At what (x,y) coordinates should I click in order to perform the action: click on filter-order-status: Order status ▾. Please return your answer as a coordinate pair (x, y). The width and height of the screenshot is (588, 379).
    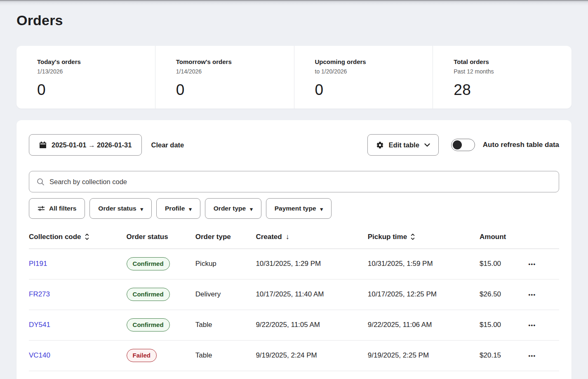
    Looking at the image, I should click on (120, 208).